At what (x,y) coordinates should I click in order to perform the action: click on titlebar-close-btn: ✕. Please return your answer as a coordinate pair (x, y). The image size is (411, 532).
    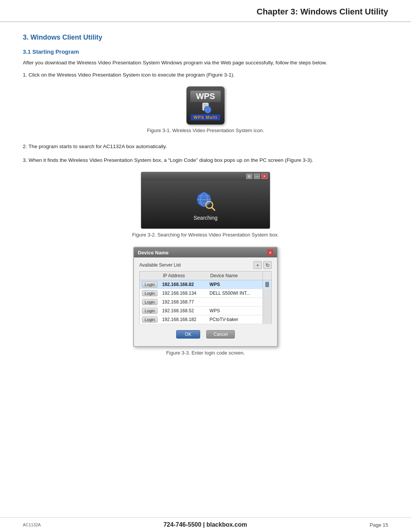
    Looking at the image, I should click on (264, 176).